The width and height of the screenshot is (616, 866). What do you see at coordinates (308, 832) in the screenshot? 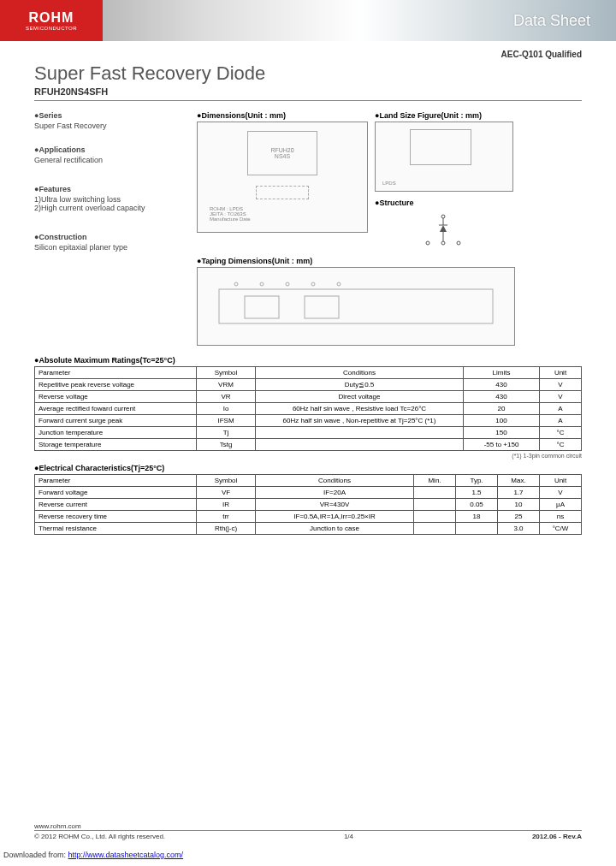
I see `page-footer: www.rohm.com © 2012 ROHM Co., Ltd. All r…` at bounding box center [308, 832].